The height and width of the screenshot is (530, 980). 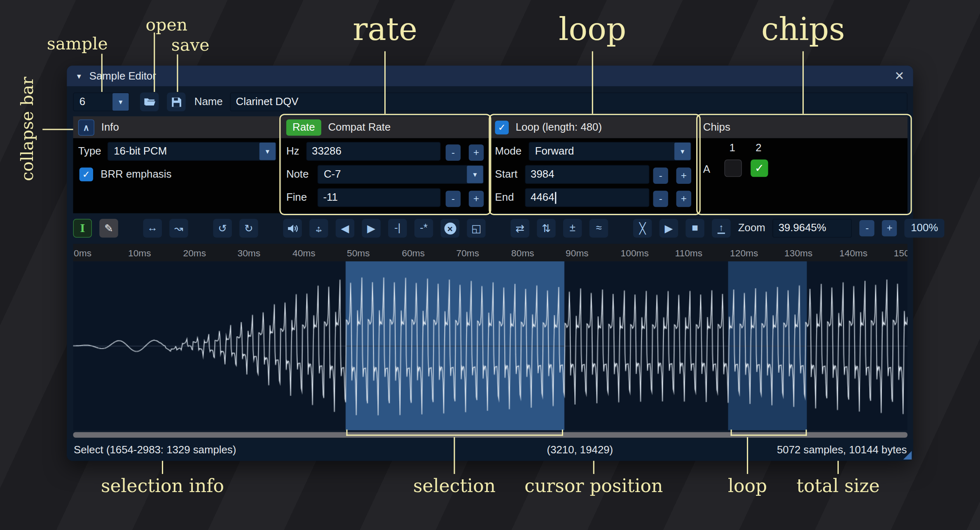 I want to click on annotation-loop-marker: loop, so click(x=747, y=486).